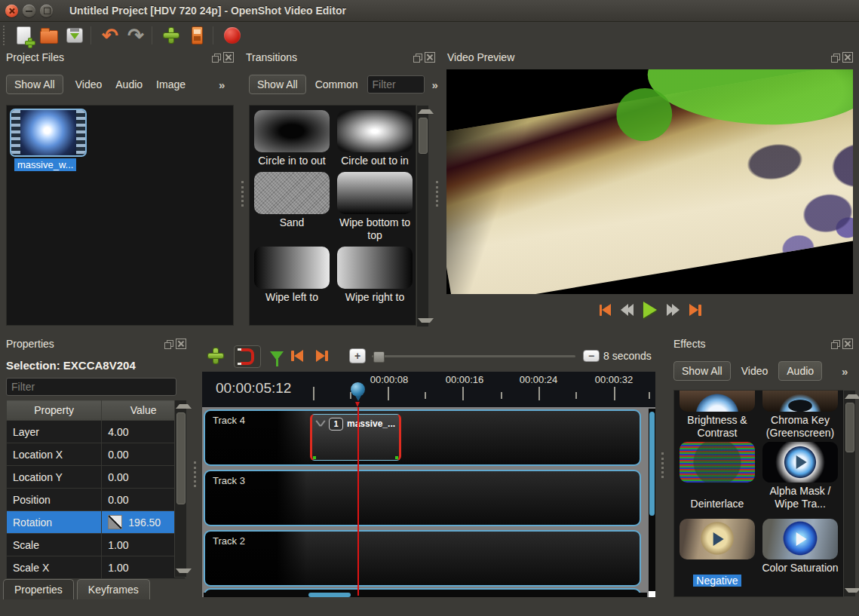  What do you see at coordinates (717, 553) in the screenshot?
I see `effect-item-selected: Negative` at bounding box center [717, 553].